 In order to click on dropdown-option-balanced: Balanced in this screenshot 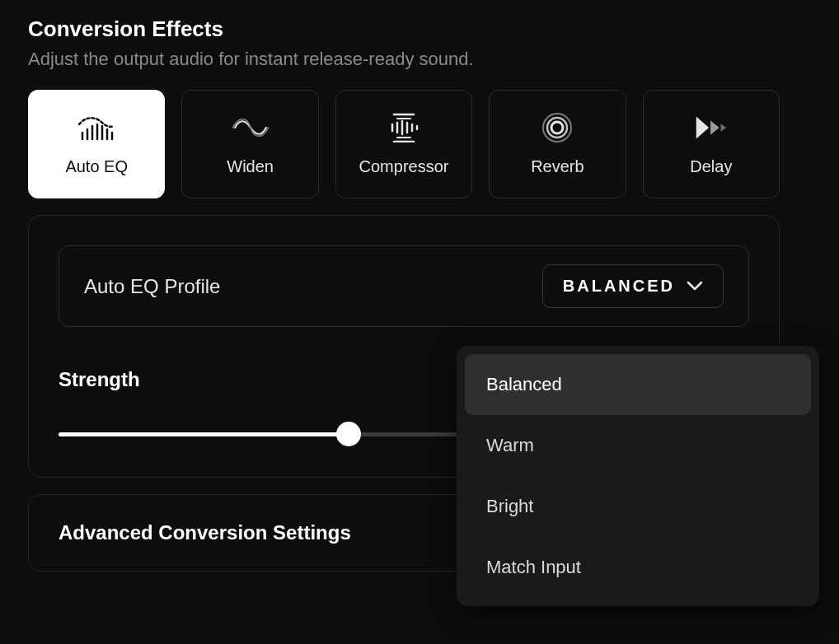, I will do `click(638, 385)`.